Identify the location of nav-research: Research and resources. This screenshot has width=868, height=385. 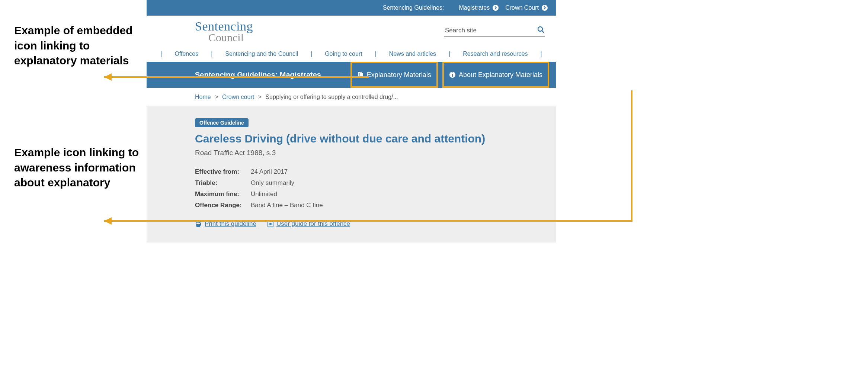
(495, 54).